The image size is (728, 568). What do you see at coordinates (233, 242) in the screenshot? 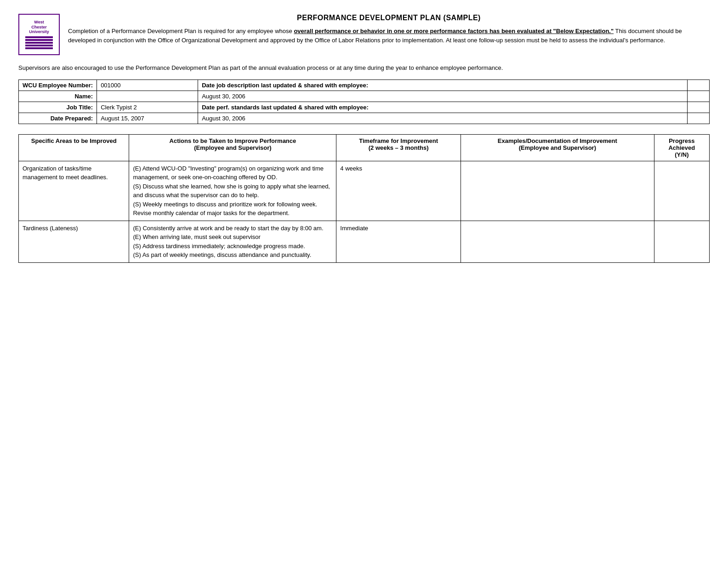
I see `actions-cell: (E) Consistently arrive at work and be r…` at bounding box center [233, 242].